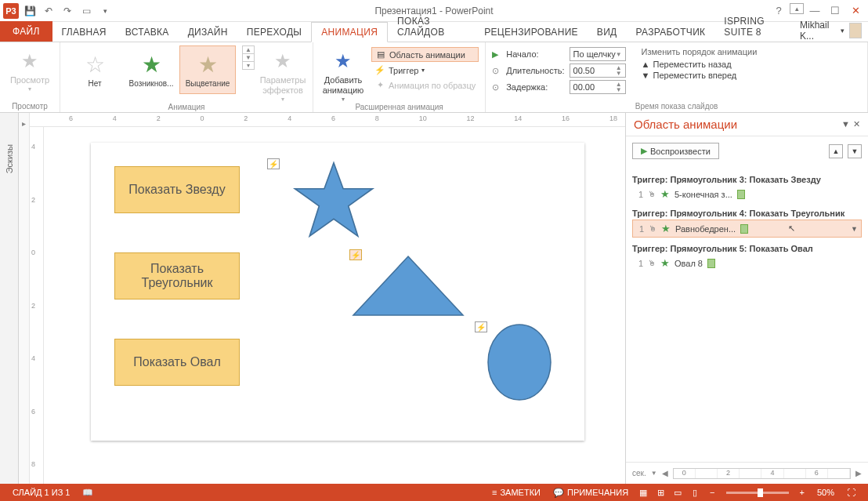  What do you see at coordinates (67, 11) in the screenshot?
I see `redo-icon: ↷` at bounding box center [67, 11].